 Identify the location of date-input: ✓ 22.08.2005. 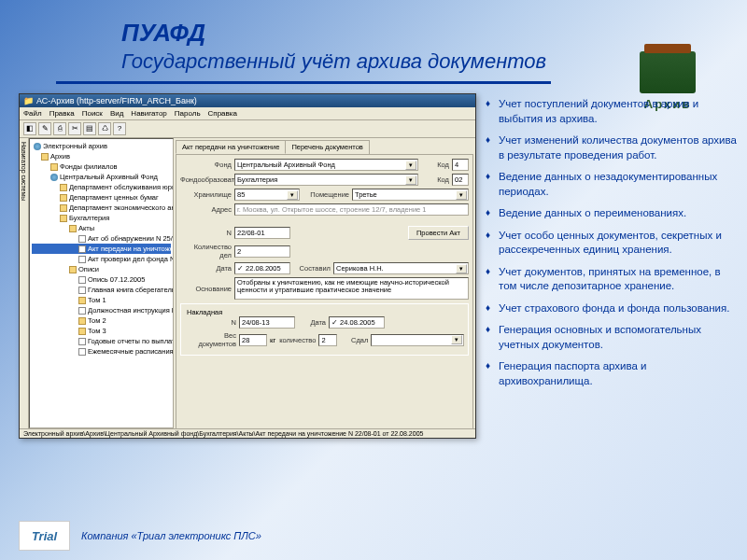
(262, 269).